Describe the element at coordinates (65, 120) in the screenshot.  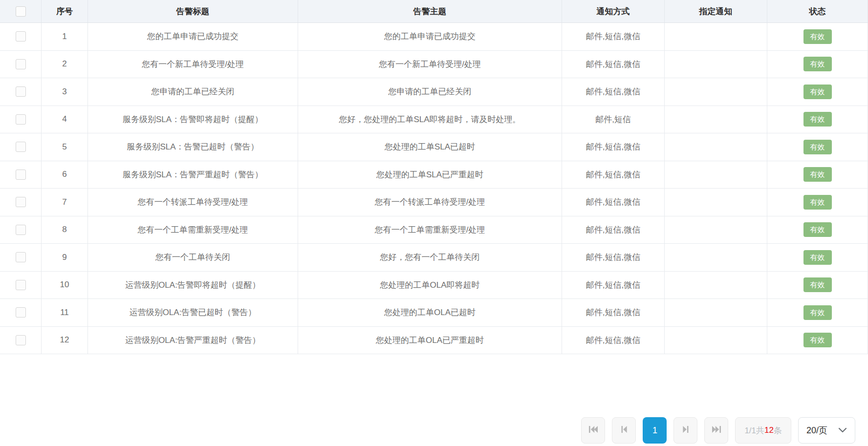
I see `row-index: 4` at that location.